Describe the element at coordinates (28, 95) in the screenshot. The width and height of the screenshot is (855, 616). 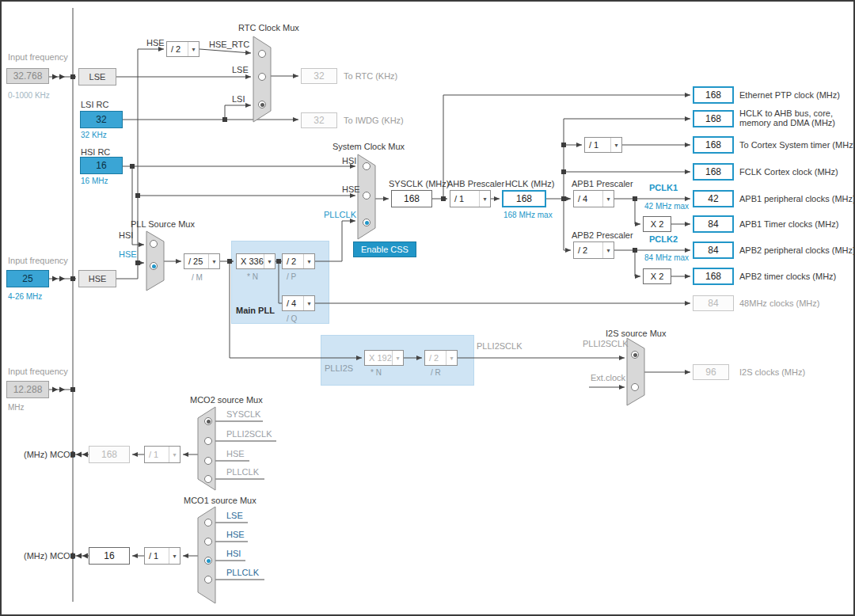
I see `lse-range-label: 0-1000 KHz` at that location.